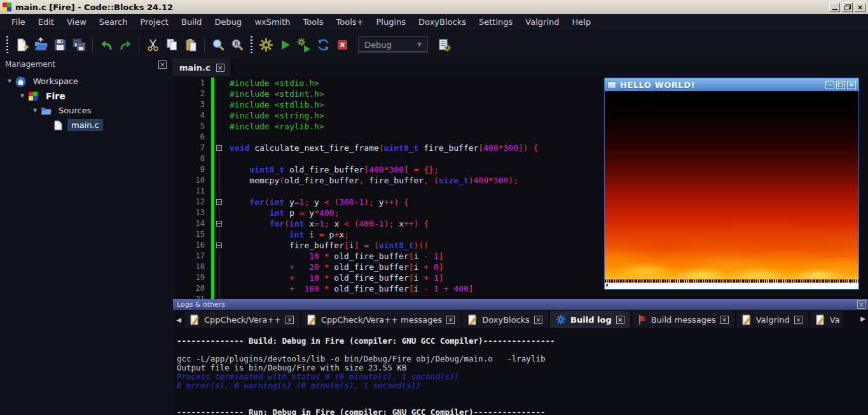 This screenshot has width=868, height=415. Describe the element at coordinates (229, 22) in the screenshot. I see `menu-debug: Debug` at that location.